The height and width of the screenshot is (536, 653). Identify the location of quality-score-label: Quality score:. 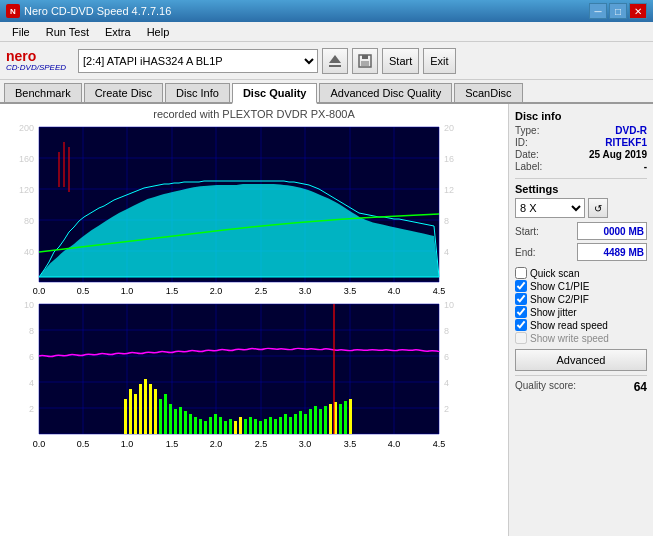
(546, 387).